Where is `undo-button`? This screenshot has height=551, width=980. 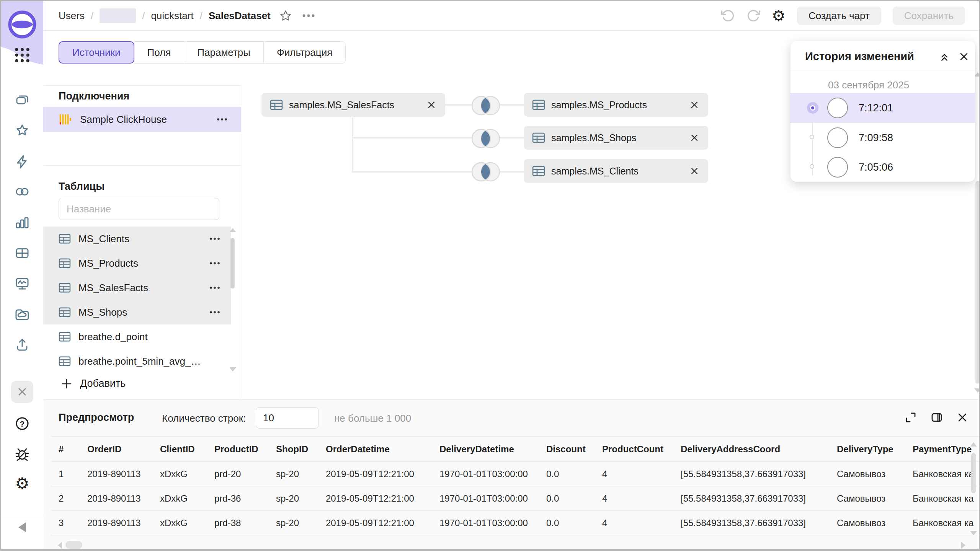
undo-button is located at coordinates (728, 16).